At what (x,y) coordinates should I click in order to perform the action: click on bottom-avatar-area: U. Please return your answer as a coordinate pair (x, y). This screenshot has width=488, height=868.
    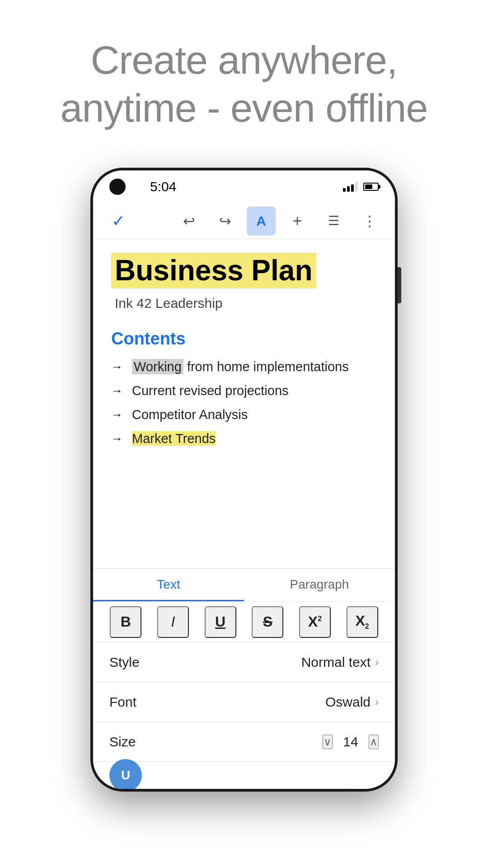
    Looking at the image, I should click on (244, 775).